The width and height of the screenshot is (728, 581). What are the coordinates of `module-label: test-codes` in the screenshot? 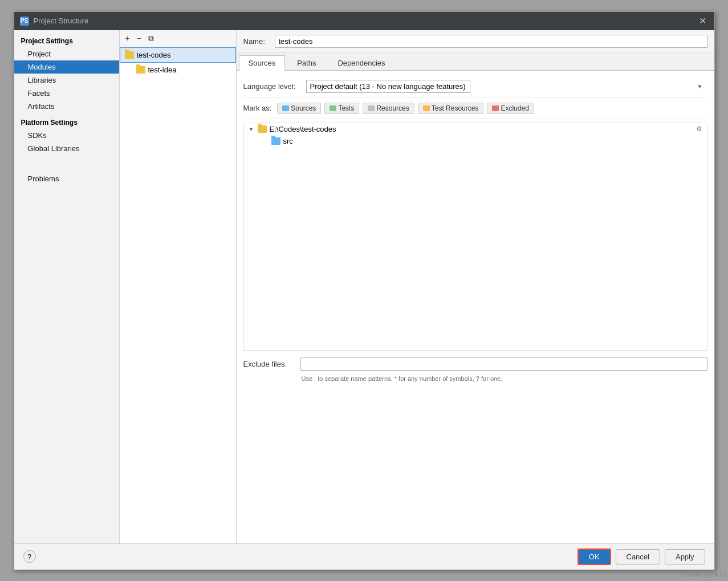 It's located at (154, 55).